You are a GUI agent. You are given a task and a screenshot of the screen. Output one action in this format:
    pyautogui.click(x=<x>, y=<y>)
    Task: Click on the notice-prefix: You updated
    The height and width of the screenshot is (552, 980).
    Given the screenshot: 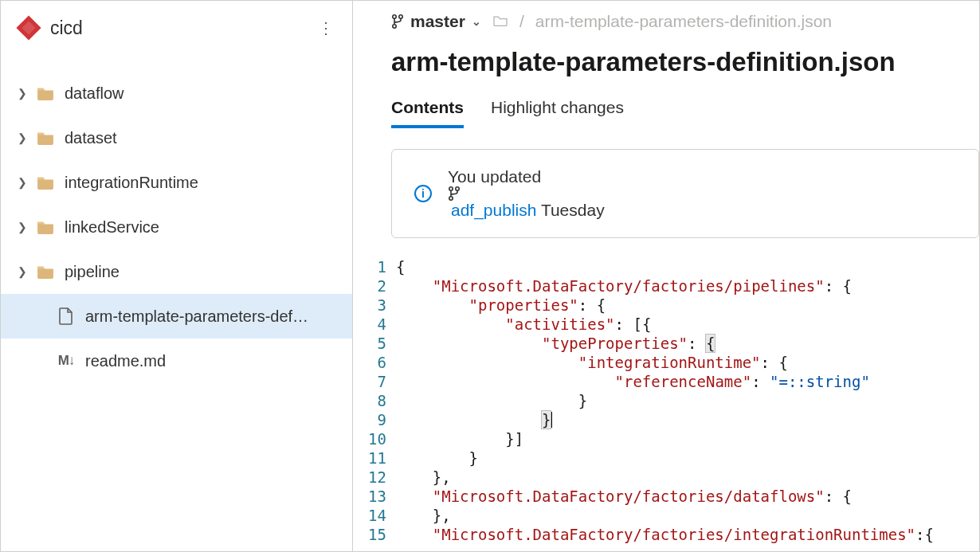 What is the action you would take?
    pyautogui.click(x=494, y=177)
    